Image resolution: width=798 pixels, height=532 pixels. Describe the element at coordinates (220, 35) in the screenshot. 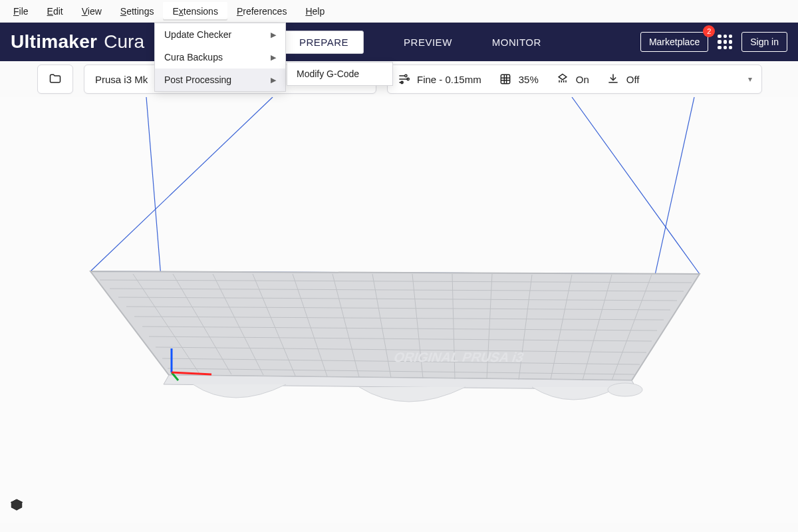

I see `menu-update-checker: Update Checker ▶` at that location.